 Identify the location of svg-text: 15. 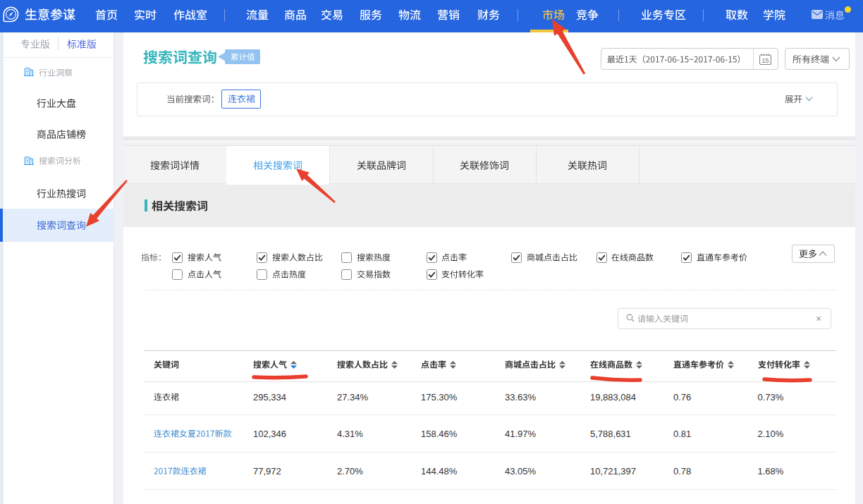
(765, 61).